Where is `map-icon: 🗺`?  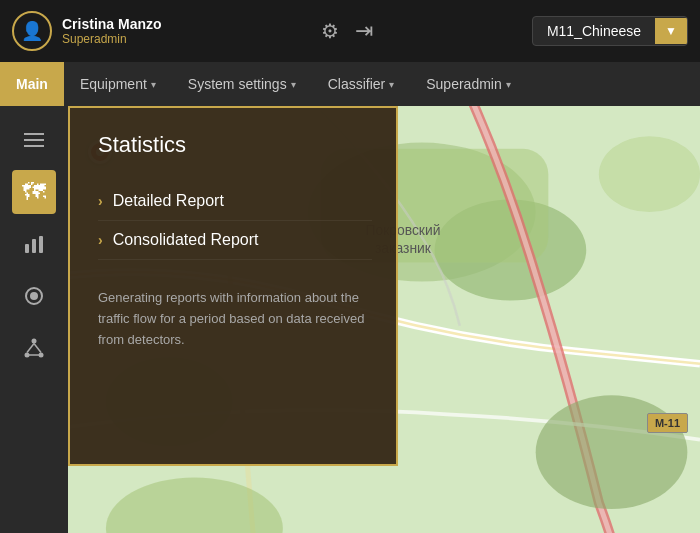 map-icon: 🗺 is located at coordinates (34, 192).